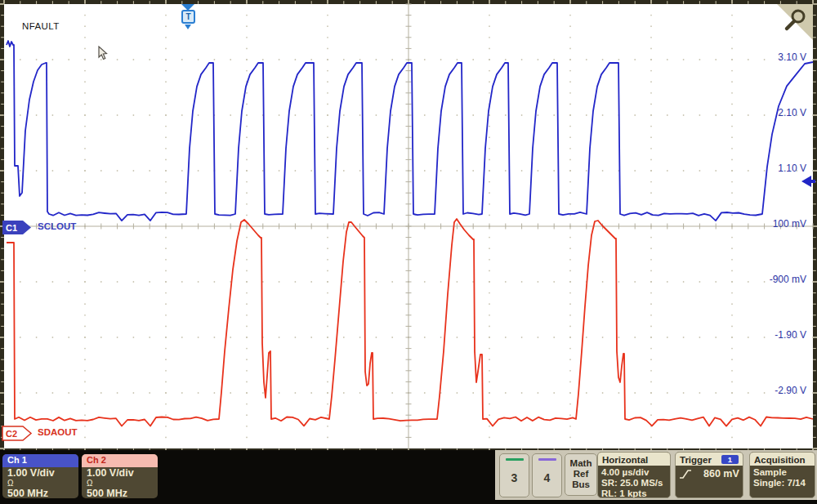 This screenshot has width=817, height=504. I want to click on math-ref-bus-button: Math Ref Bus, so click(581, 475).